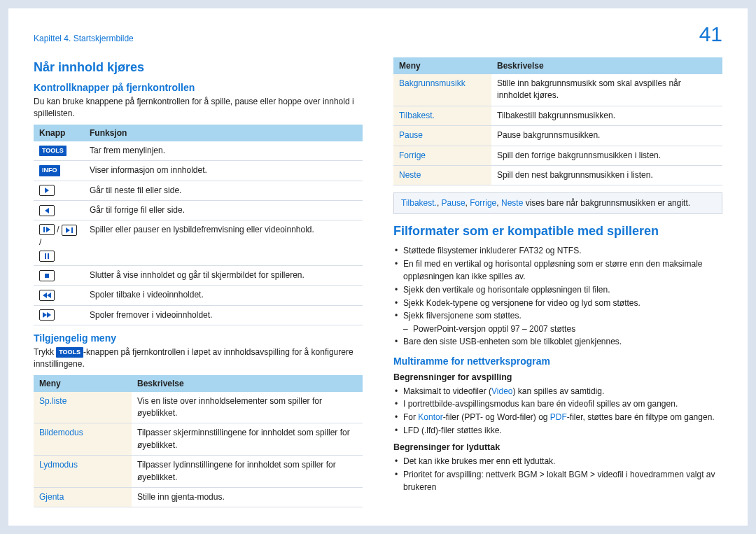  I want to click on table-row: Går til neste fil eller side., so click(198, 190).